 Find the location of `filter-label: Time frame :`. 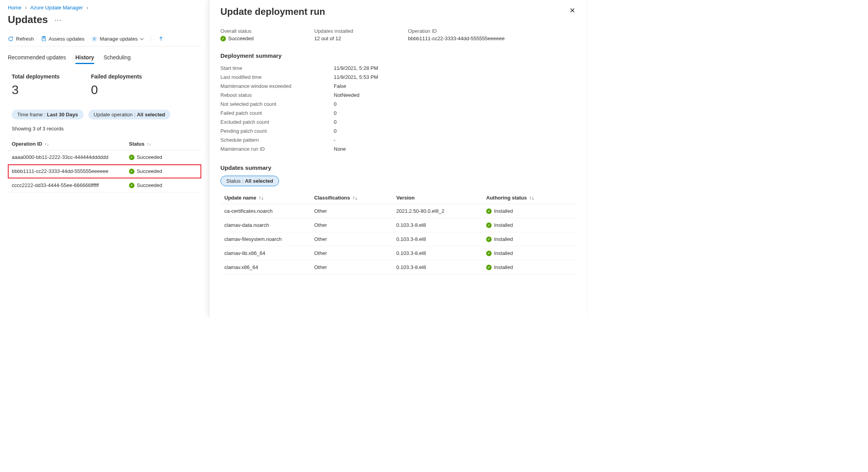

filter-label: Time frame : is located at coordinates (32, 115).